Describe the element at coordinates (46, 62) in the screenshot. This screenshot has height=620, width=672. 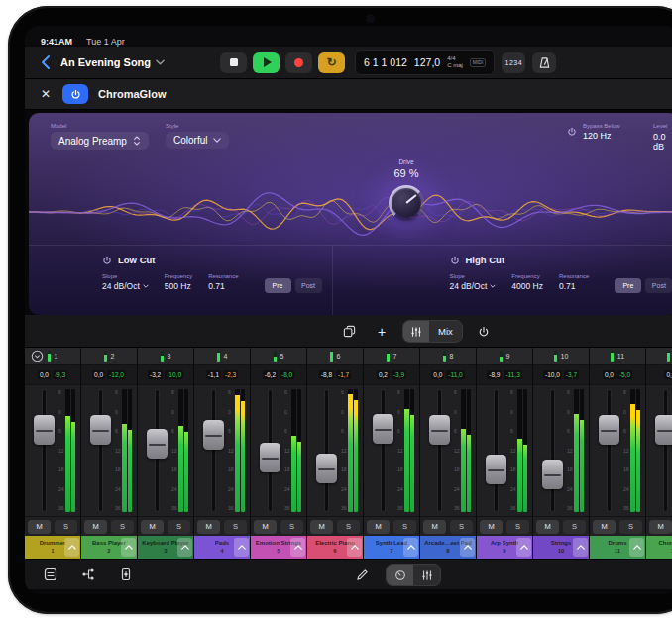
I see `back-button` at that location.